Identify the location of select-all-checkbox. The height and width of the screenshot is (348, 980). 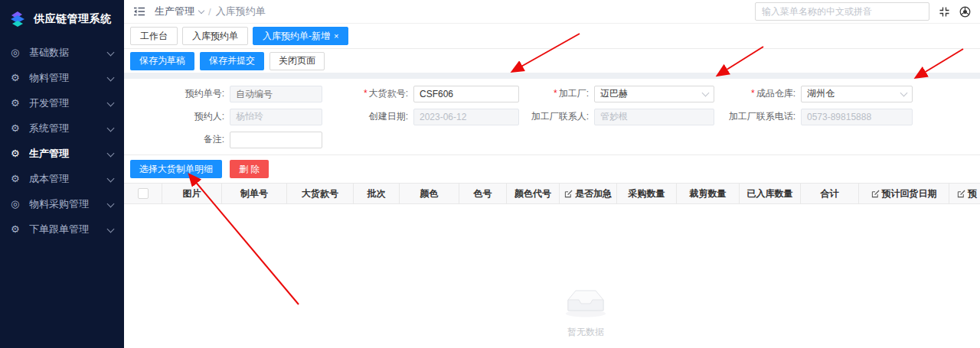
(143, 194).